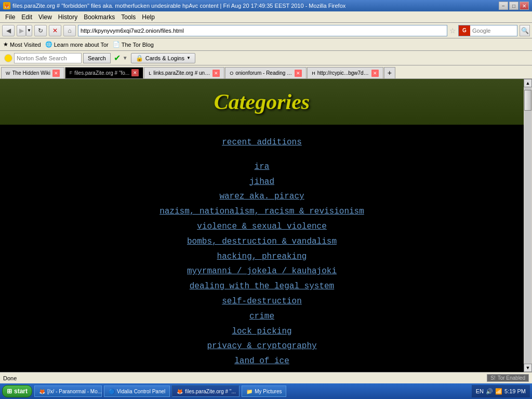 The width and height of the screenshot is (532, 399). Describe the element at coordinates (262, 317) in the screenshot. I see `link-crime: crime` at that location.